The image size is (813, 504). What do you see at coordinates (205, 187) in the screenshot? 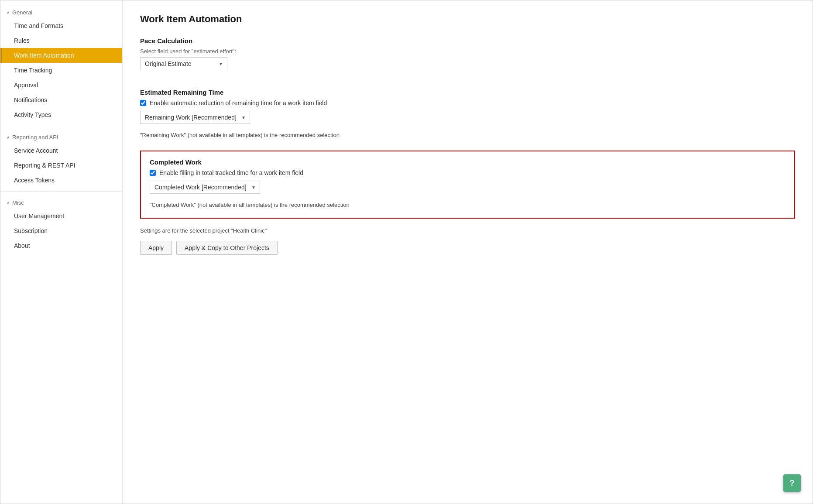
I see `completed-work-select-wrapper: Completed Work [Recommended]Custom Field…` at bounding box center [205, 187].